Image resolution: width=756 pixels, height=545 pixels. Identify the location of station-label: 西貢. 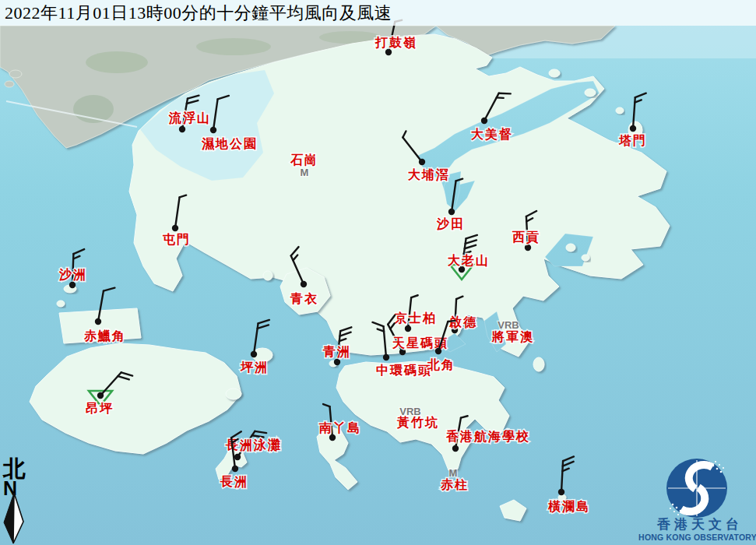
(526, 237).